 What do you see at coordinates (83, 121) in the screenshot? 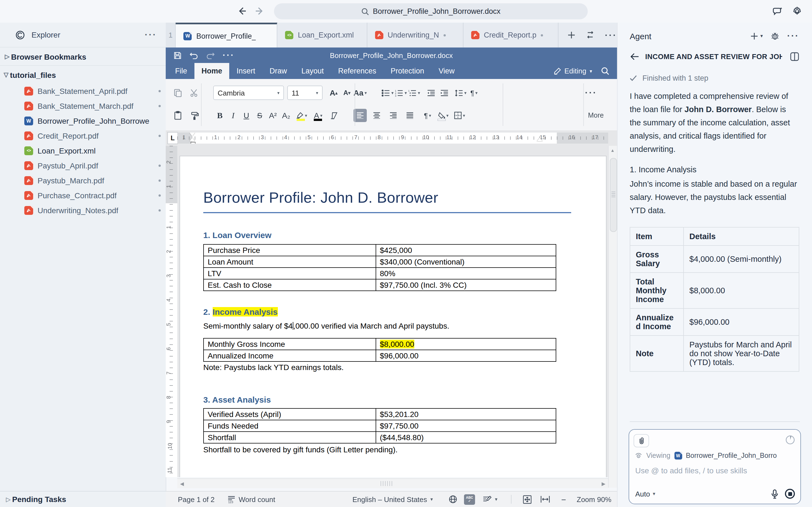
I see `file-item-borrower-profile: W Borrower_Profile_John_Borrowe` at bounding box center [83, 121].